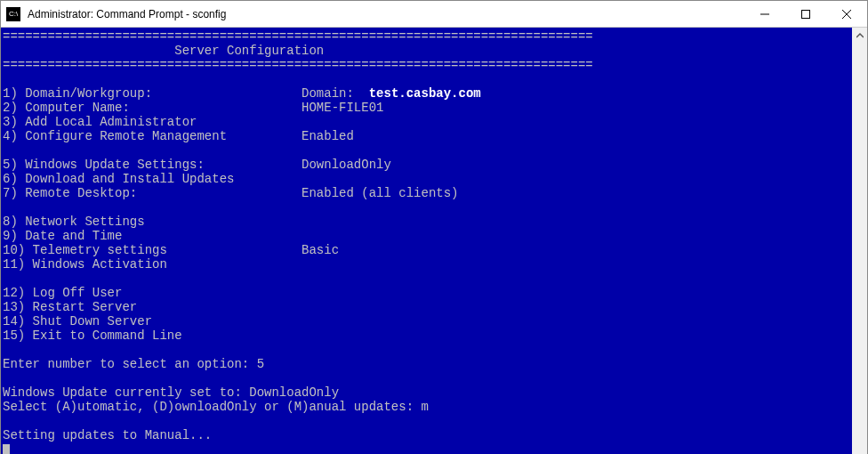  What do you see at coordinates (765, 14) in the screenshot?
I see `minimize-icon` at bounding box center [765, 14].